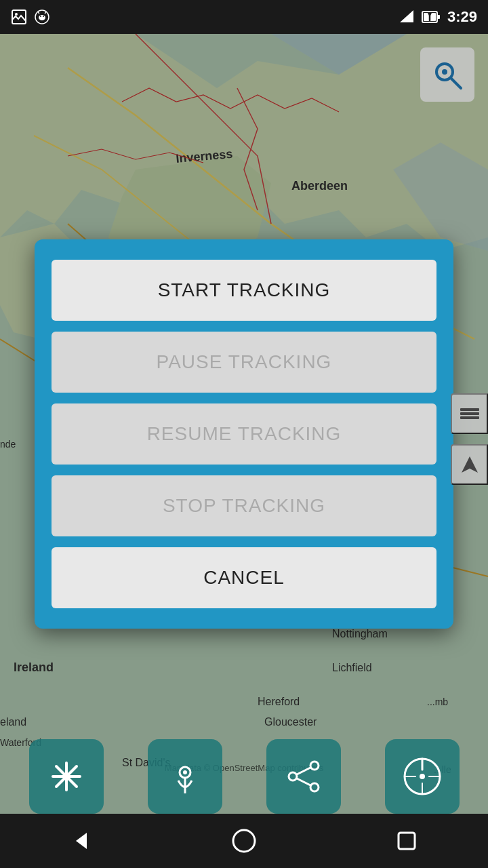  Describe the element at coordinates (447, 75) in the screenshot. I see `search-button` at that location.